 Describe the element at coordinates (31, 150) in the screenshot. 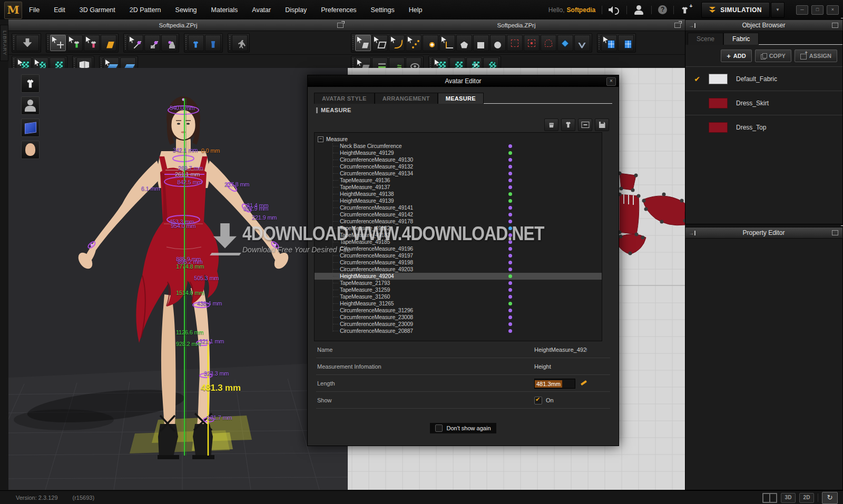

I see `head-thumbnail` at that location.